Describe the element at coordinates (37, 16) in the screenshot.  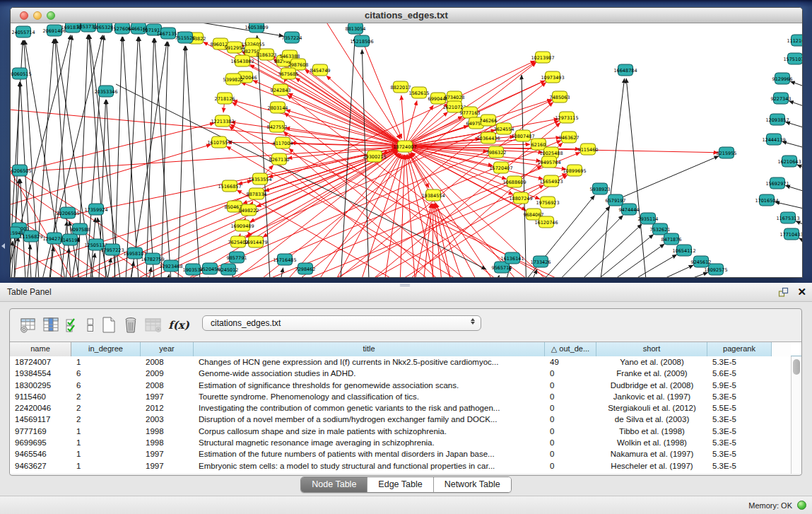
I see `minimize-window-icon` at that location.